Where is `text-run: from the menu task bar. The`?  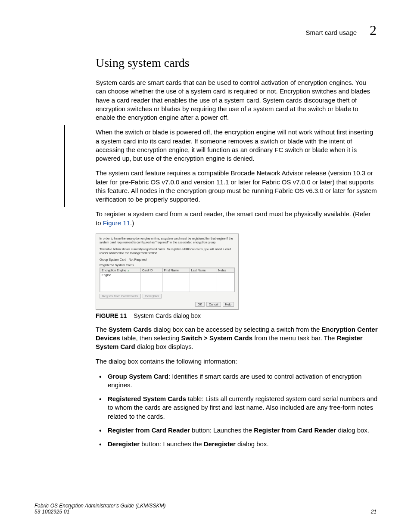 text-run: from the menu task bar. The is located at coordinates (295, 338).